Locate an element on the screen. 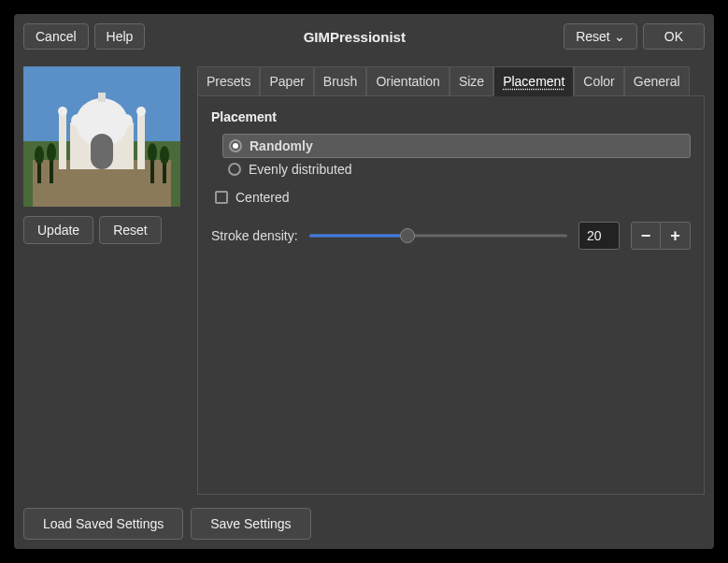  tab-bar: Presets Paper Brush Orientation Size Pla… is located at coordinates (450, 81).